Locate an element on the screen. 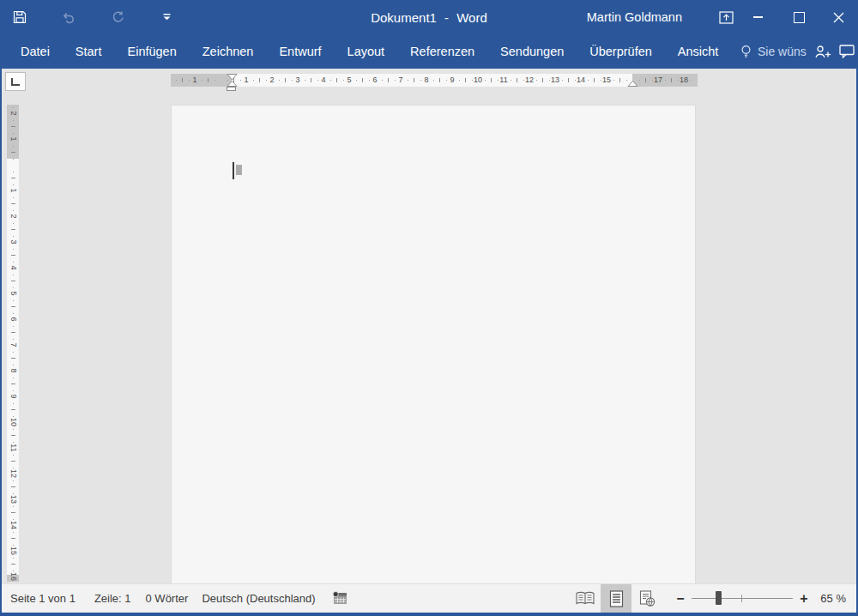 The height and width of the screenshot is (616, 858). minimize-button is located at coordinates (758, 17).